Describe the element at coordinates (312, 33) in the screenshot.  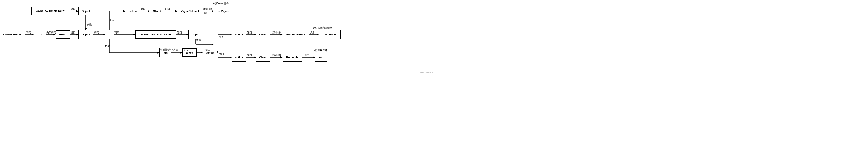
I see `label-invoke5: 调用` at that location.